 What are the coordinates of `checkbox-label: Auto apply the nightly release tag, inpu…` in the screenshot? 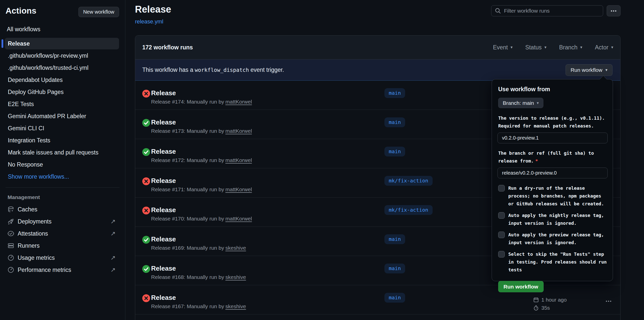 It's located at (558, 219).